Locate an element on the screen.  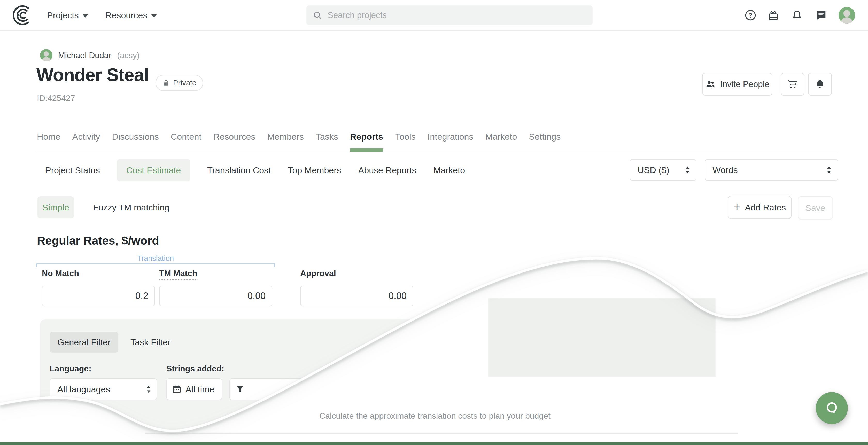
rate-input-tm-match is located at coordinates (216, 296).